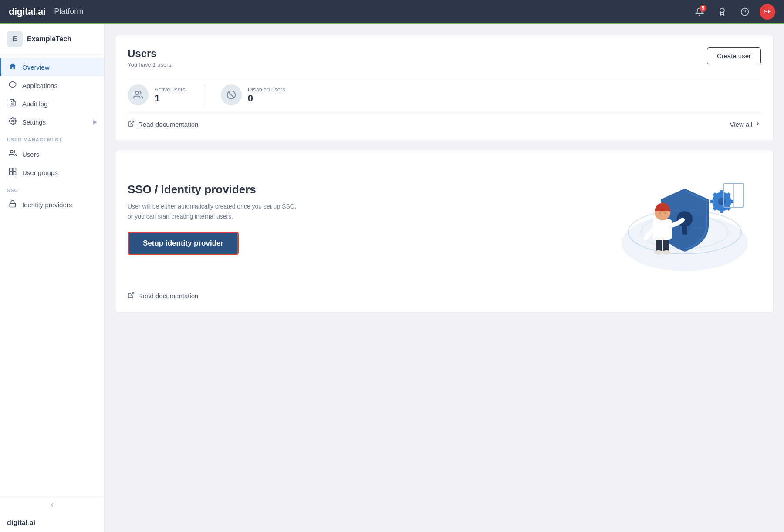 The image size is (784, 532). What do you see at coordinates (350, 12) in the screenshot?
I see `topnav-logo: digital.ai Platform` at bounding box center [350, 12].